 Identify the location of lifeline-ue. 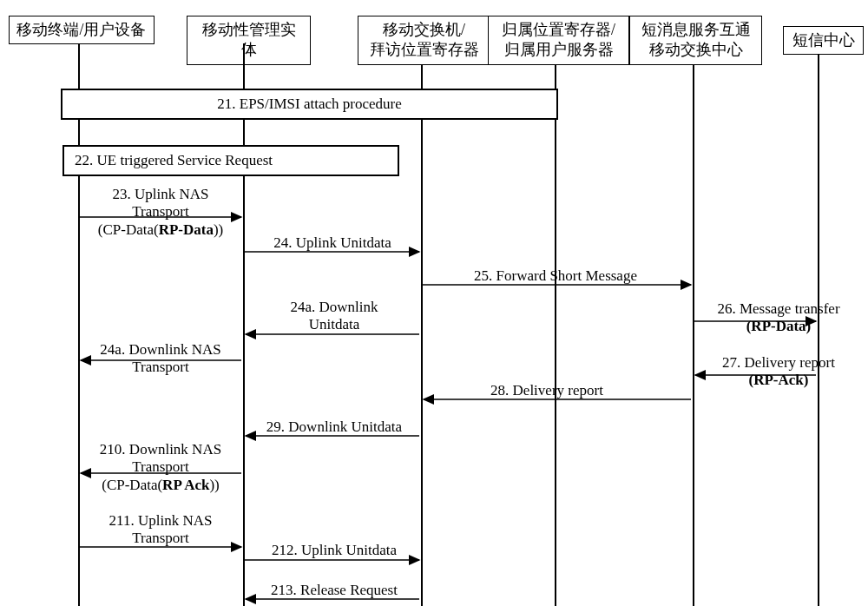
(79, 325).